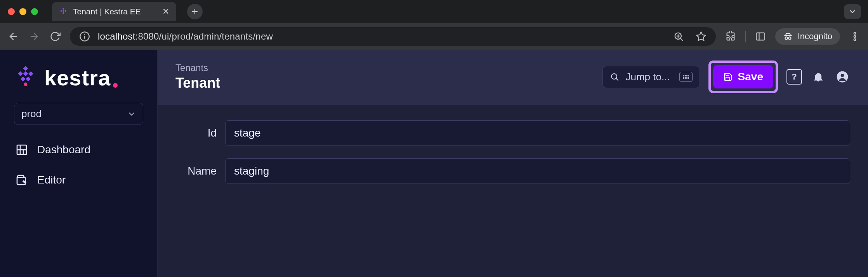 This screenshot has height=277, width=868. Describe the element at coordinates (22, 150) in the screenshot. I see `dashboard-icon` at that location.